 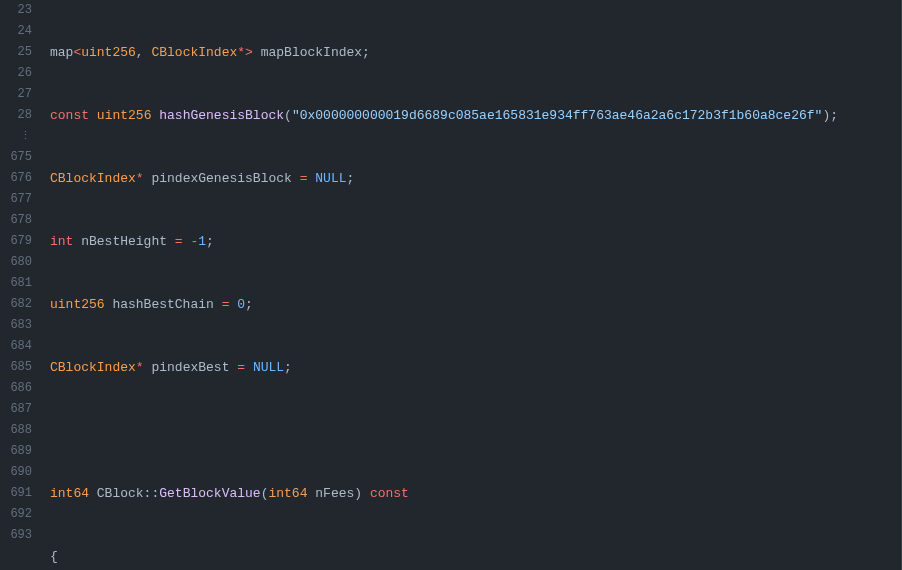 What do you see at coordinates (16, 136) in the screenshot?
I see `fold-ellipsis-icon: ⋮` at bounding box center [16, 136].